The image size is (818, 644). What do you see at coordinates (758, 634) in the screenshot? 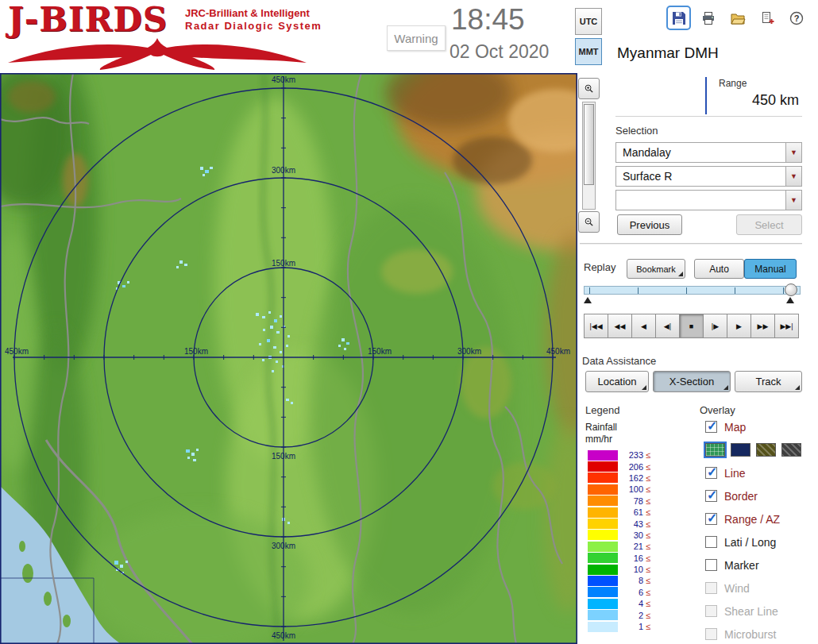
I see `overlay-item-microburst: Microburst` at bounding box center [758, 634].